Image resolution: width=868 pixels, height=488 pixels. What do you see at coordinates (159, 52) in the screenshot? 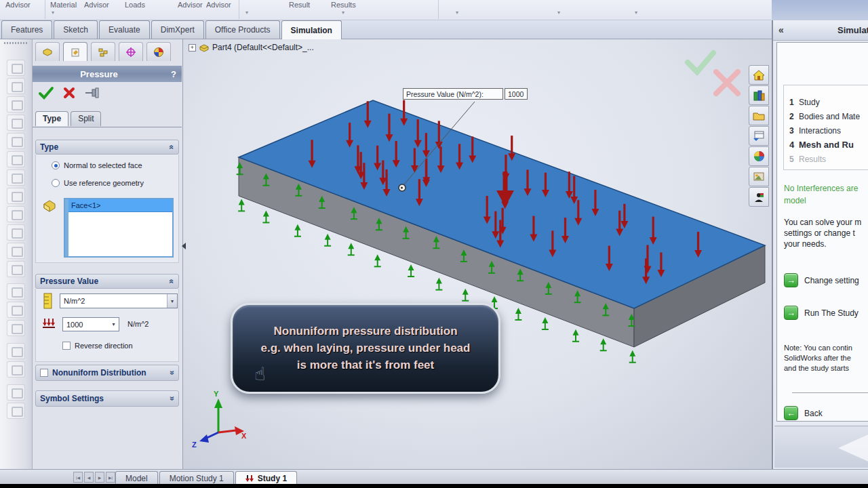
I see `displaymanager-tab` at bounding box center [159, 52].